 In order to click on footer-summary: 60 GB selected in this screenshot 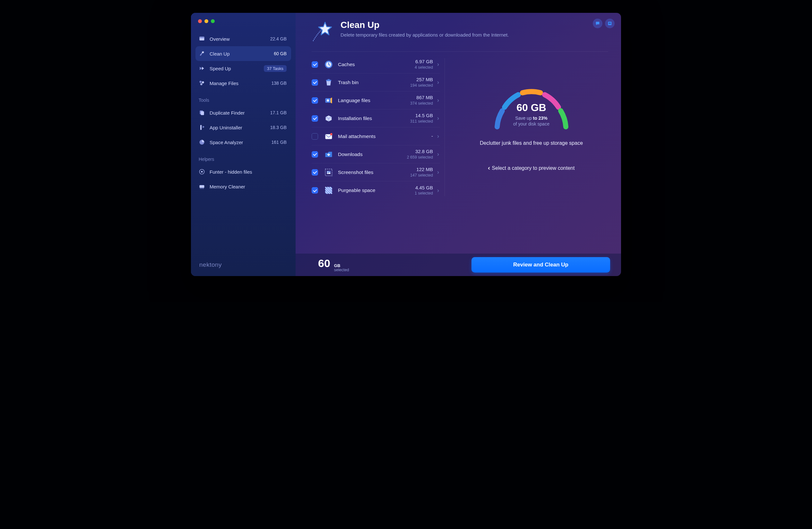, I will do `click(334, 265)`.